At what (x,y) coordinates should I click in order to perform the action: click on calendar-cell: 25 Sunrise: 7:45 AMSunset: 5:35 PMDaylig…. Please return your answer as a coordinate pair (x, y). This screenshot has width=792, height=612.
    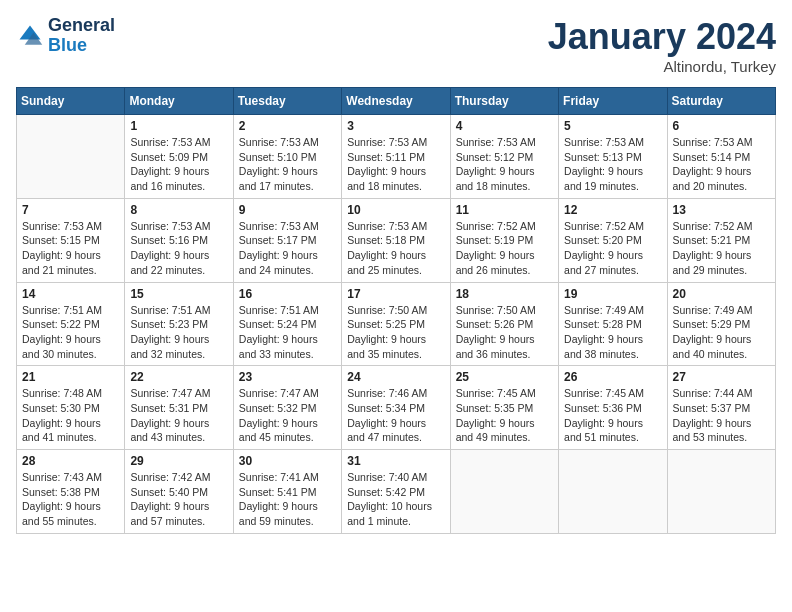
    Looking at the image, I should click on (504, 408).